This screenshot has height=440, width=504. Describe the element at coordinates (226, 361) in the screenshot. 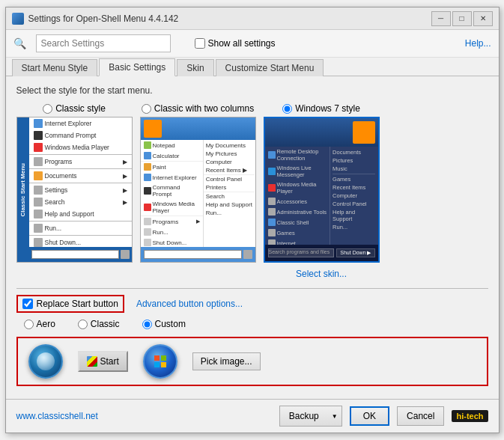

I see `pick-image-button: Pick image...` at that location.